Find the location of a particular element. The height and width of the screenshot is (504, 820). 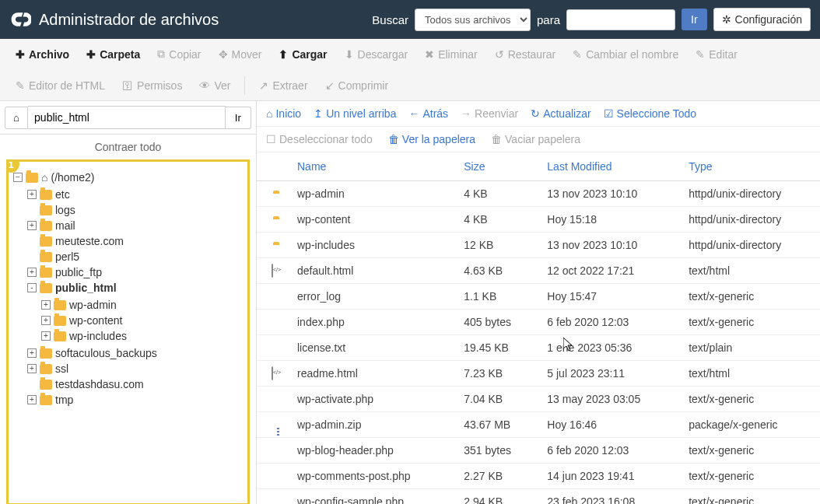

tree-label: etc is located at coordinates (62, 194).